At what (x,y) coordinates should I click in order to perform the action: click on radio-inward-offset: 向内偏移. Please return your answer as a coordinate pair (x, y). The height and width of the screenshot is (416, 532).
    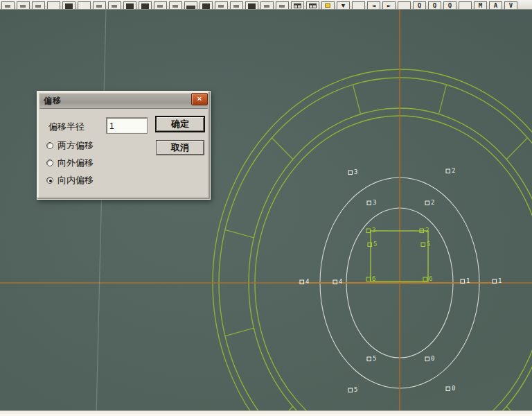
    Looking at the image, I should click on (70, 180).